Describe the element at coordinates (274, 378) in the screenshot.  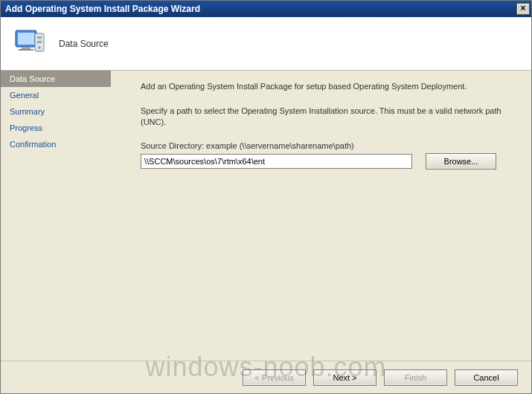
I see `previous-button-label: < Previous` at that location.